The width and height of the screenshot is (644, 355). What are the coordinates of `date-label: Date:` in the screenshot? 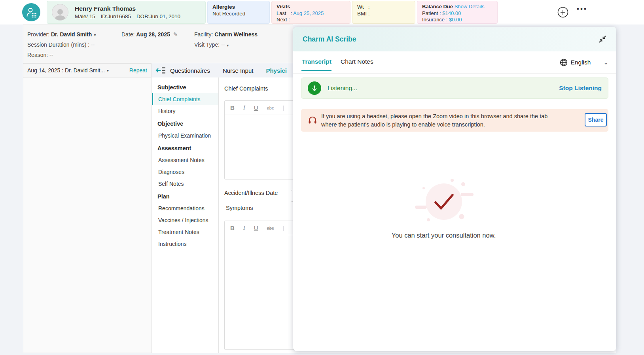 It's located at (128, 34).